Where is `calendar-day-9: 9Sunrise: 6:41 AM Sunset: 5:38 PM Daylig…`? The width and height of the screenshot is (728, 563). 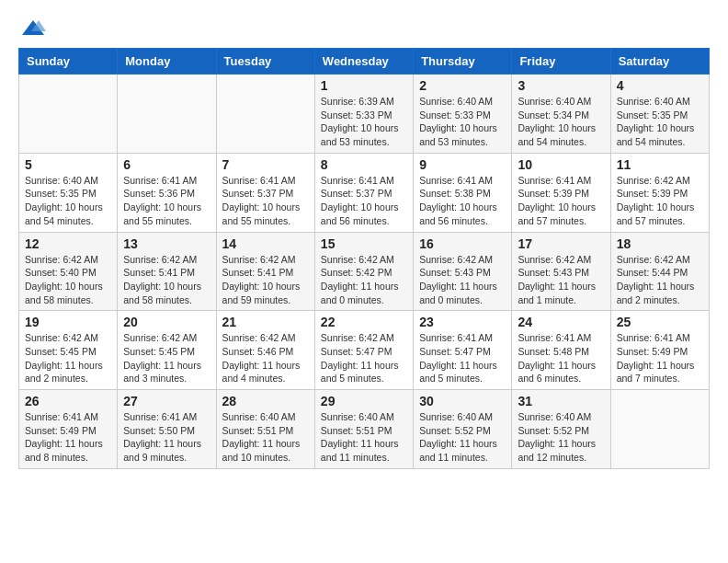 calendar-day-9: 9Sunrise: 6:41 AM Sunset: 5:38 PM Daylig… is located at coordinates (463, 192).